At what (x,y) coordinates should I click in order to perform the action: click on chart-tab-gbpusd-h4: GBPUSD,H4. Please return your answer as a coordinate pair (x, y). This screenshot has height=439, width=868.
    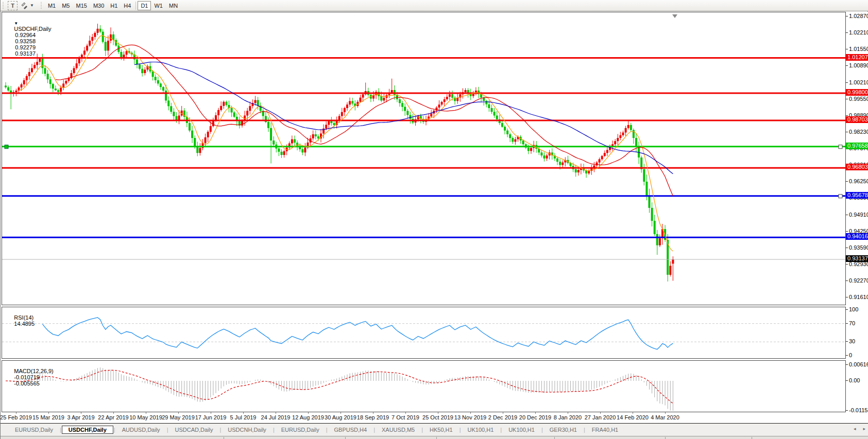
    Looking at the image, I should click on (351, 430).